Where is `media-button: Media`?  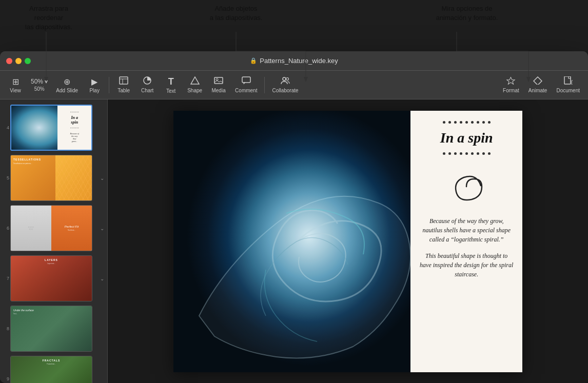 media-button: Media is located at coordinates (219, 85).